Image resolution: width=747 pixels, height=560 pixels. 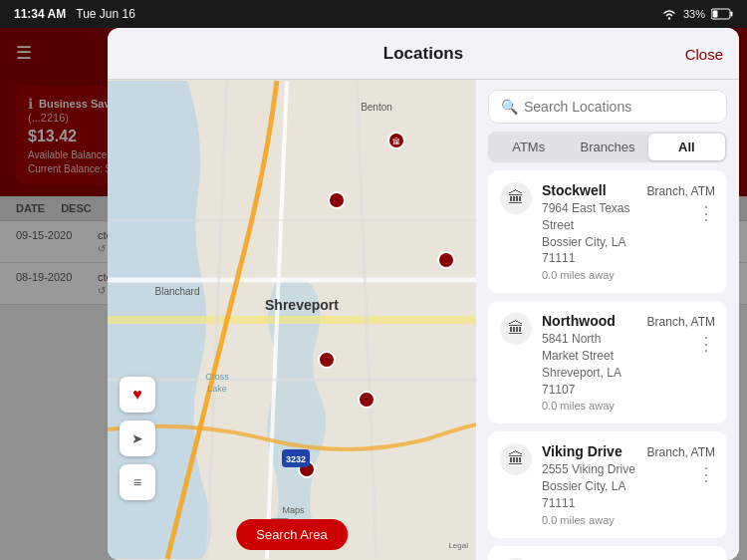 I want to click on tab-branches: Branches, so click(x=608, y=147).